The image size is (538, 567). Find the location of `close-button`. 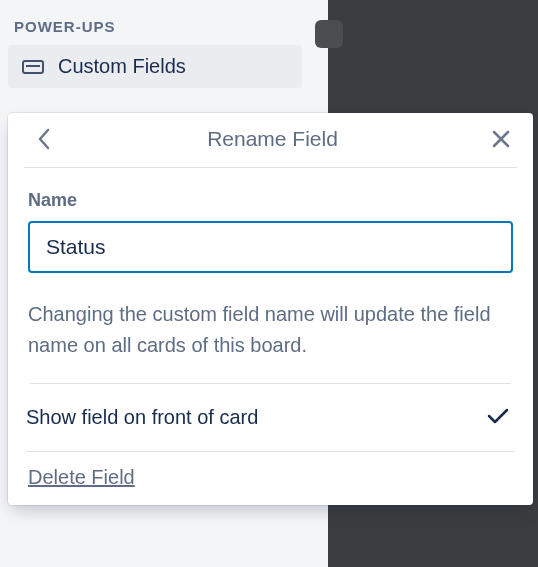

close-button is located at coordinates (501, 139).